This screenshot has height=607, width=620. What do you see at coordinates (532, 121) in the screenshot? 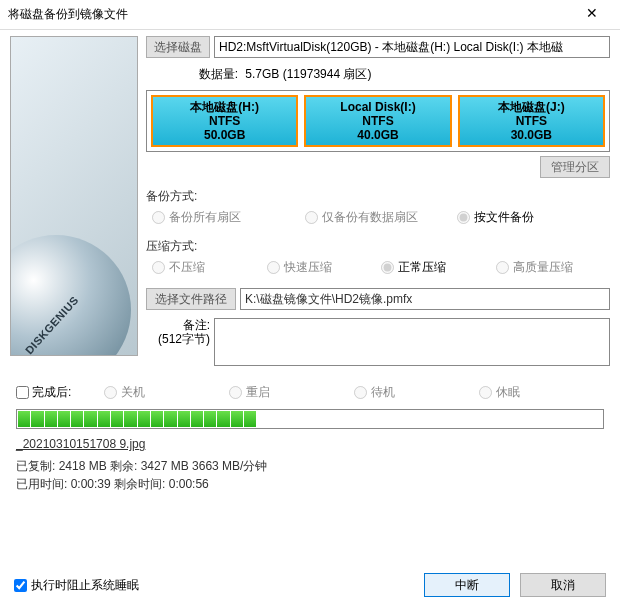
I see `partition-block: 本地磁盘(J:)NTFS30.0GB` at bounding box center [532, 121].